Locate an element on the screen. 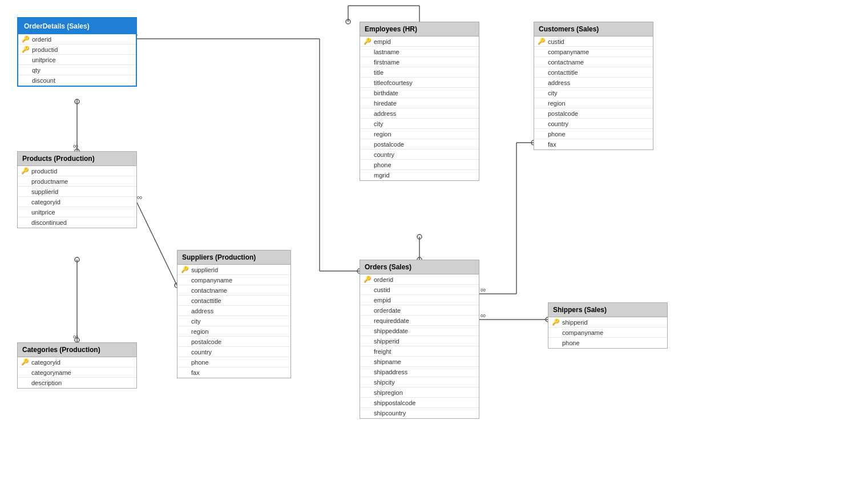 This screenshot has width=868, height=493. table-row: discontinued is located at coordinates (77, 223).